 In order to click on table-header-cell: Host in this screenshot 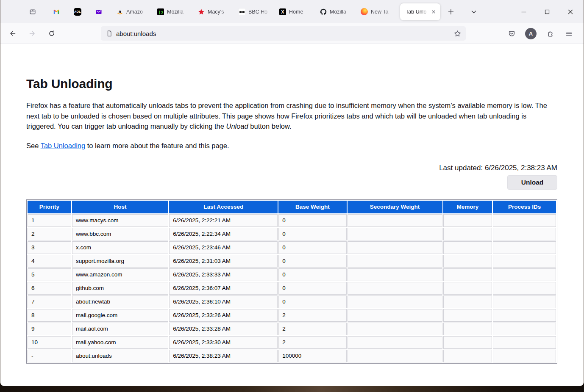, I will do `click(120, 207)`.